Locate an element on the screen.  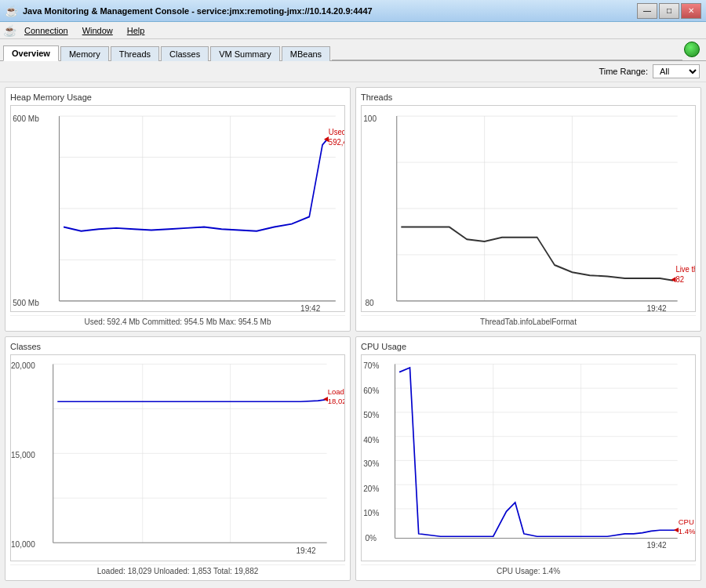
app-icon: ☕ is located at coordinates (11, 11).